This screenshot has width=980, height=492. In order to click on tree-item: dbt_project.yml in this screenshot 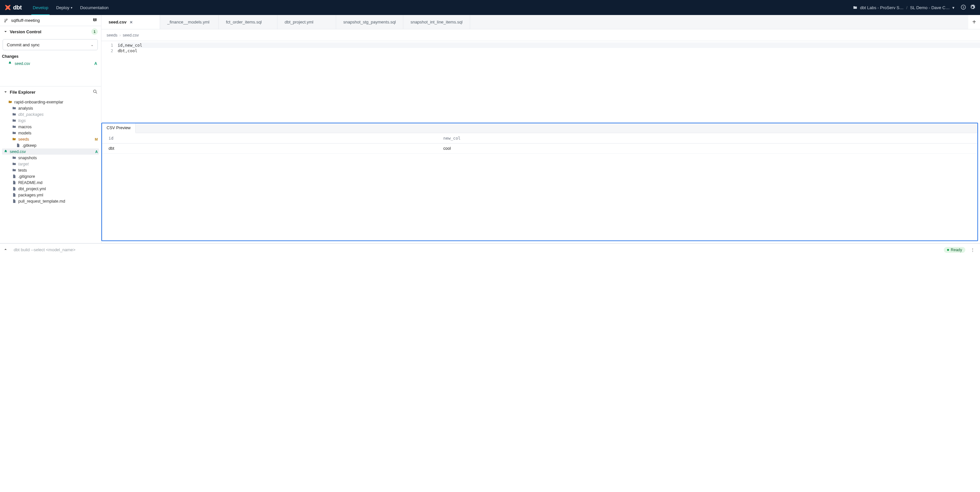, I will do `click(51, 189)`.